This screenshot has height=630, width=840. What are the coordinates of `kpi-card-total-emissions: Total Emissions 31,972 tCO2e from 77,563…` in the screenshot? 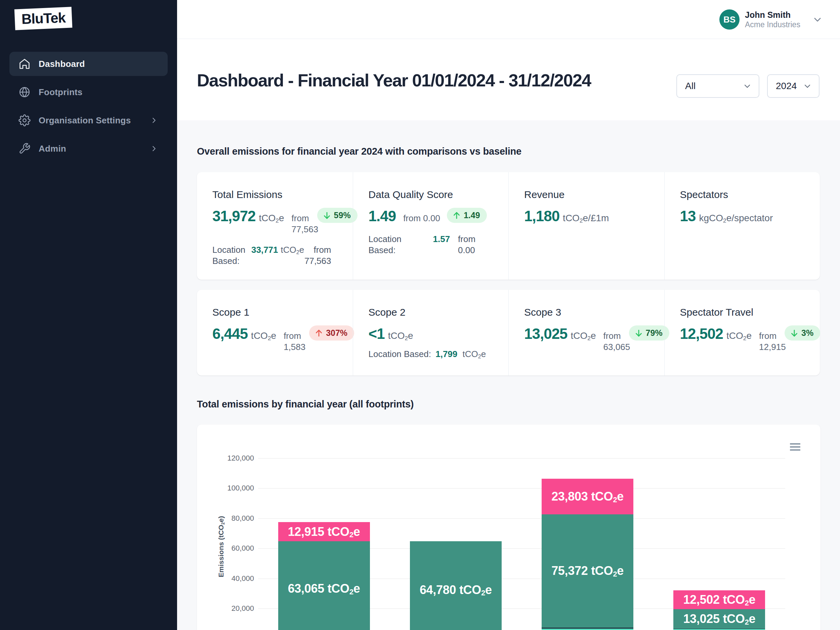 It's located at (275, 226).